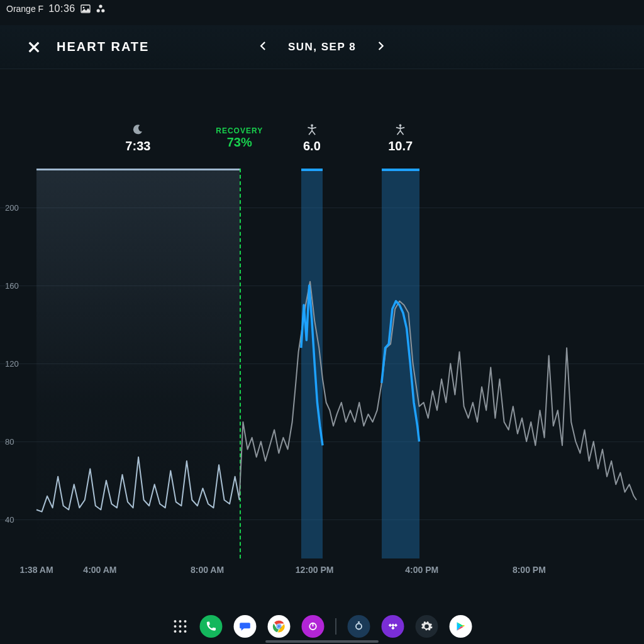 Image resolution: width=644 pixels, height=644 pixels. What do you see at coordinates (36, 570) in the screenshot?
I see `x-tick: 1:38 AM` at bounding box center [36, 570].